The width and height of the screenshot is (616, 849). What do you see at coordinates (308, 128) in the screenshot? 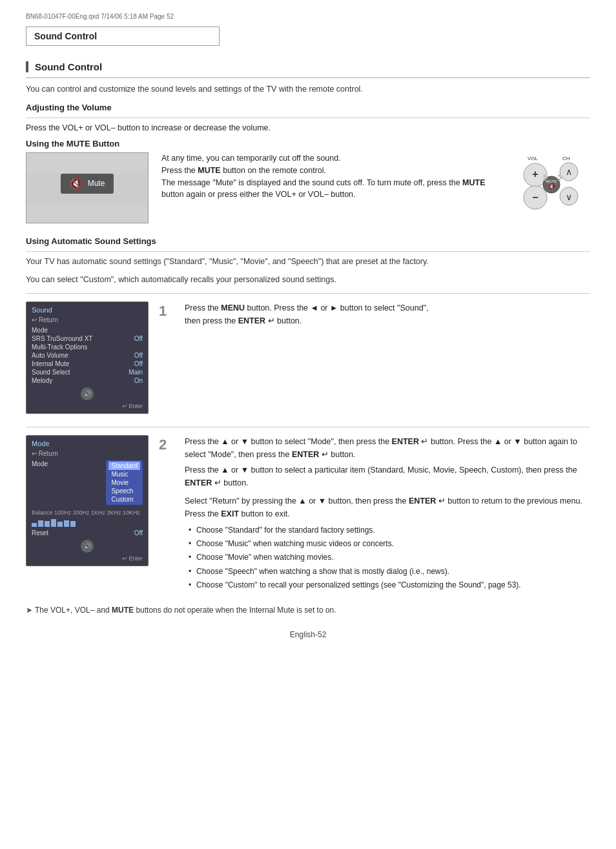
I see `adjusting-volume-text: Press the VOL+ or VOL– button to increas…` at bounding box center [308, 128].